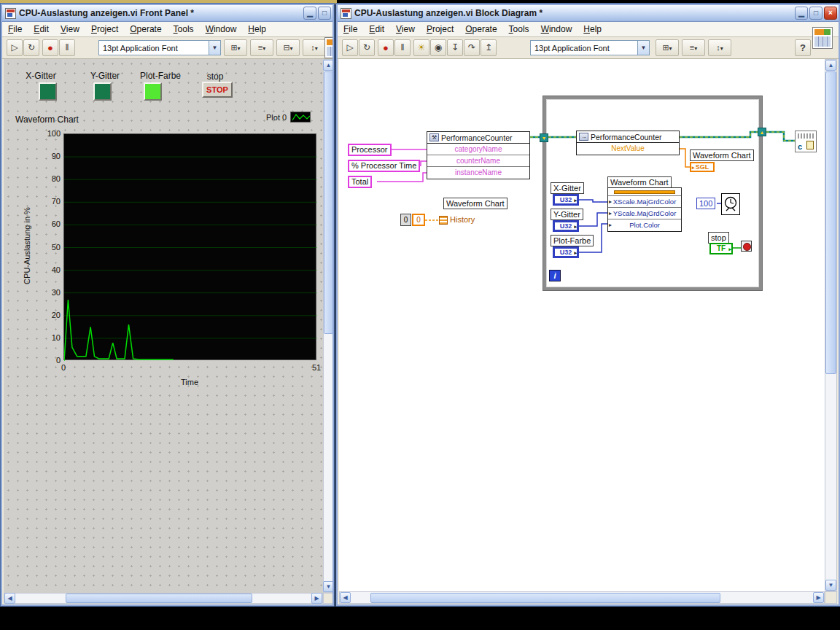 This screenshot has width=840, height=630. I want to click on step-out-icon: ↥, so click(489, 48).